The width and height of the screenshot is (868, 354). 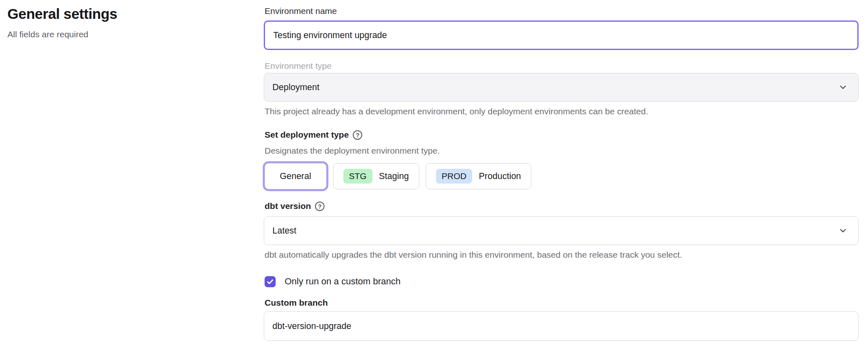 What do you see at coordinates (295, 176) in the screenshot?
I see `deployment-type-general-button: General` at bounding box center [295, 176].